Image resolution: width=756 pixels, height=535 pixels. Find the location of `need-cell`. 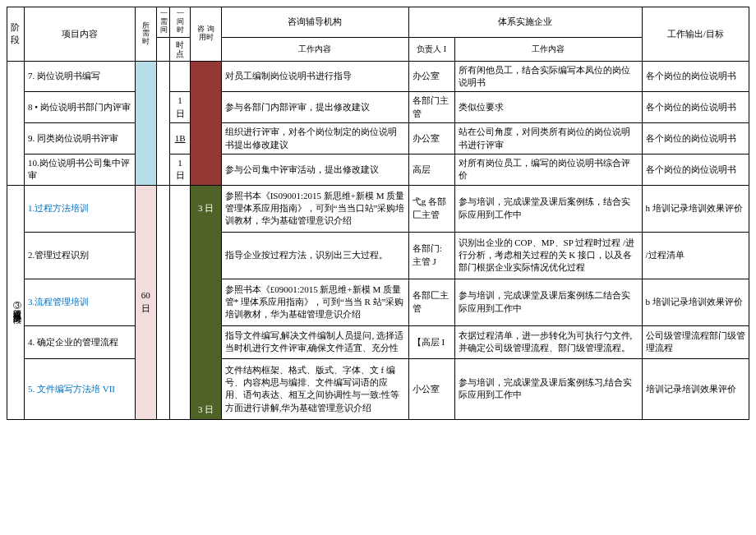

need-cell is located at coordinates (145, 123).